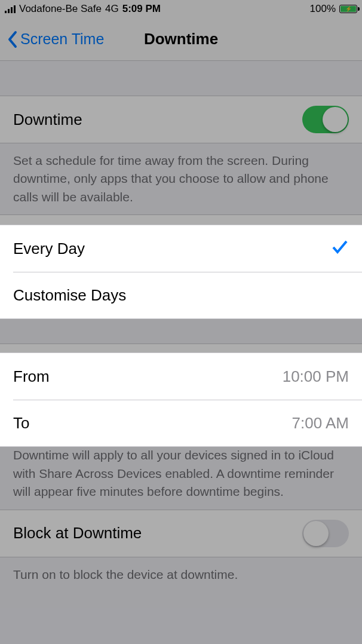  Describe the element at coordinates (62, 39) in the screenshot. I see `back-label: Screen Time` at that location.